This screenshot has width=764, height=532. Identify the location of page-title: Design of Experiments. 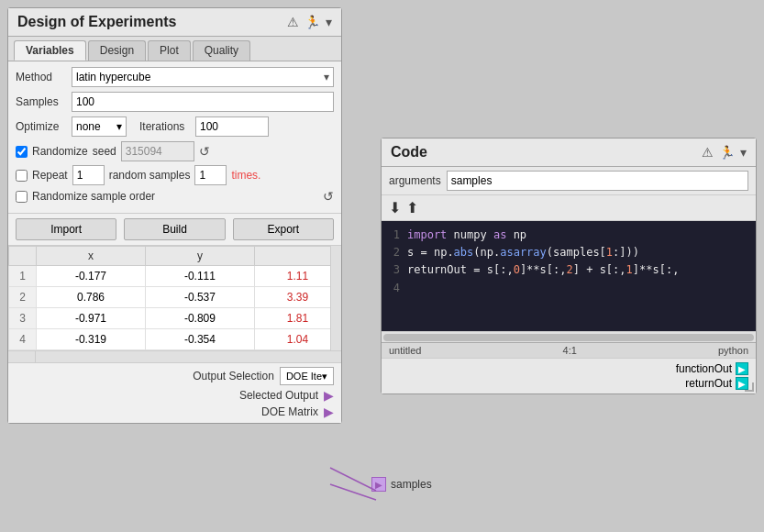
(97, 22).